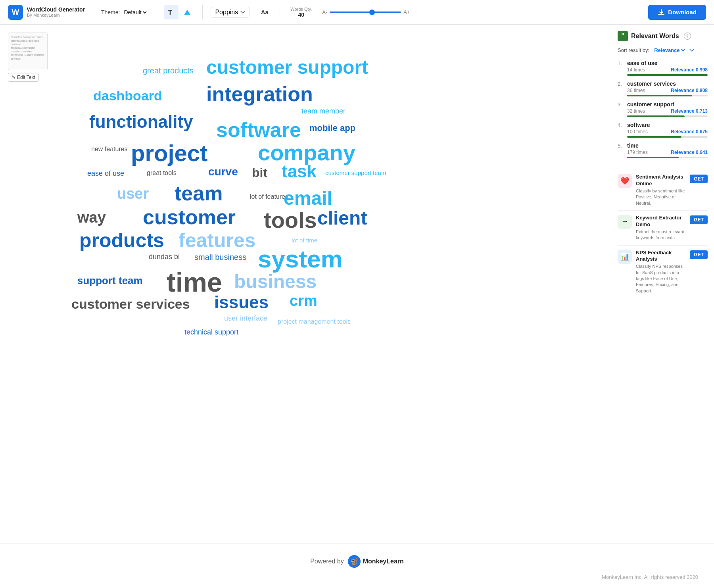  I want to click on app-desc: Classify NPS responses for SaaS products…, so click(661, 279).